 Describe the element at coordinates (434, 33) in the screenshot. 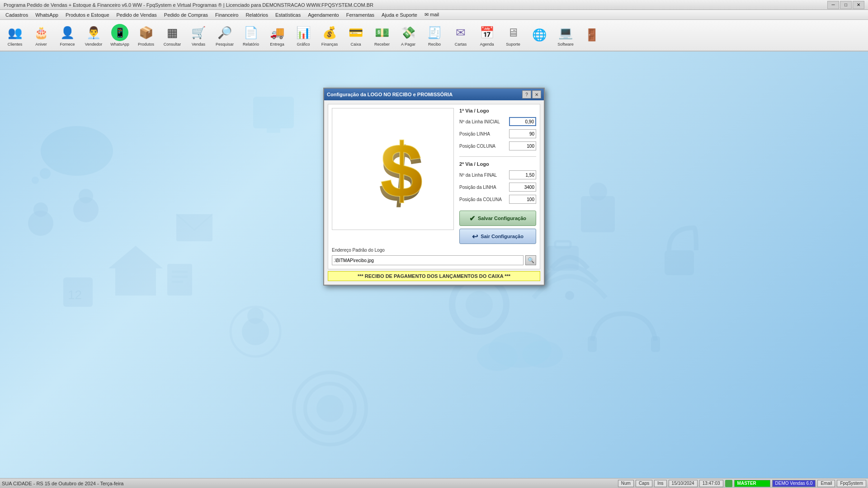

I see `receipt-icon: 🧾` at that location.